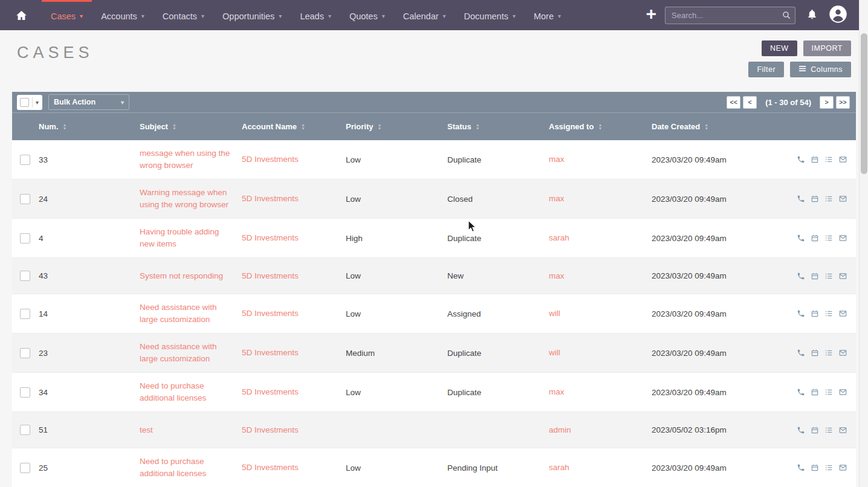 The width and height of the screenshot is (868, 487). Describe the element at coordinates (600, 127) in the screenshot. I see `column-header-assigned-to: Assigned to ▲▼` at that location.